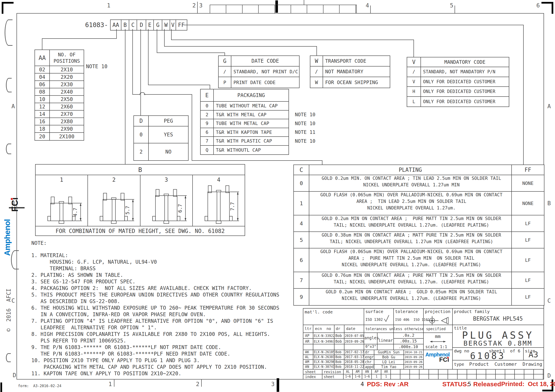 This screenshot has width=555, height=392. Describe the element at coordinates (354, 362) in the screenshot. I see `rev-date: 2018-05-28` at that location.